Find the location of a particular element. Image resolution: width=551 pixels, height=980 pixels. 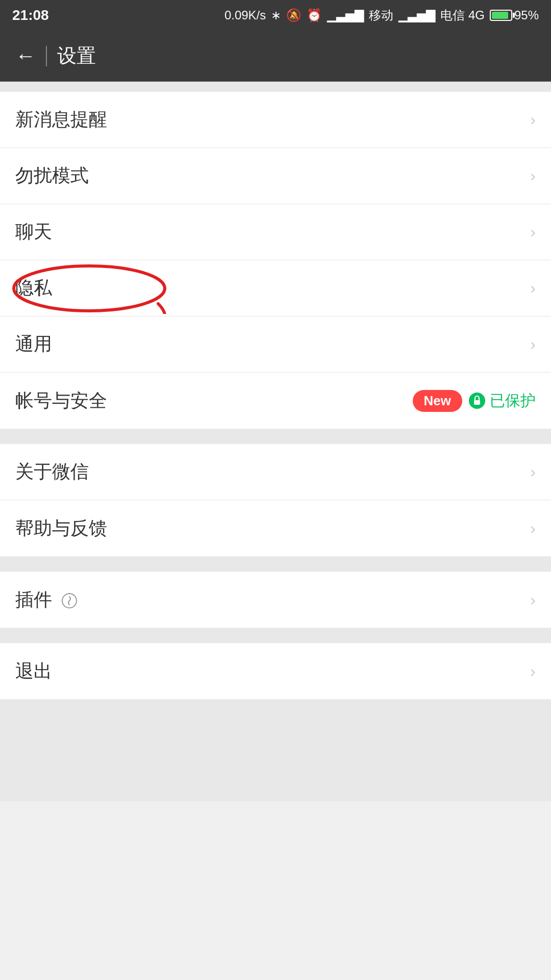

plugin-icon is located at coordinates (69, 601).